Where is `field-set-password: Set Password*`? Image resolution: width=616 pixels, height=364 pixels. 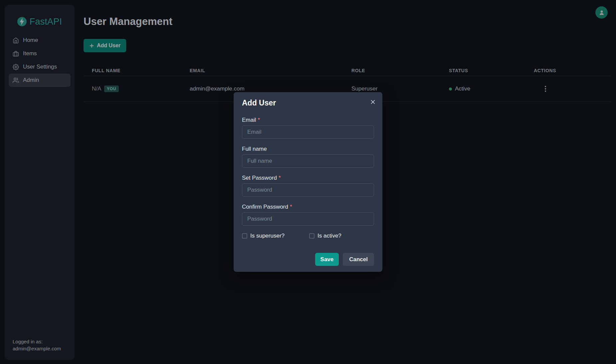 field-set-password: Set Password* is located at coordinates (308, 186).